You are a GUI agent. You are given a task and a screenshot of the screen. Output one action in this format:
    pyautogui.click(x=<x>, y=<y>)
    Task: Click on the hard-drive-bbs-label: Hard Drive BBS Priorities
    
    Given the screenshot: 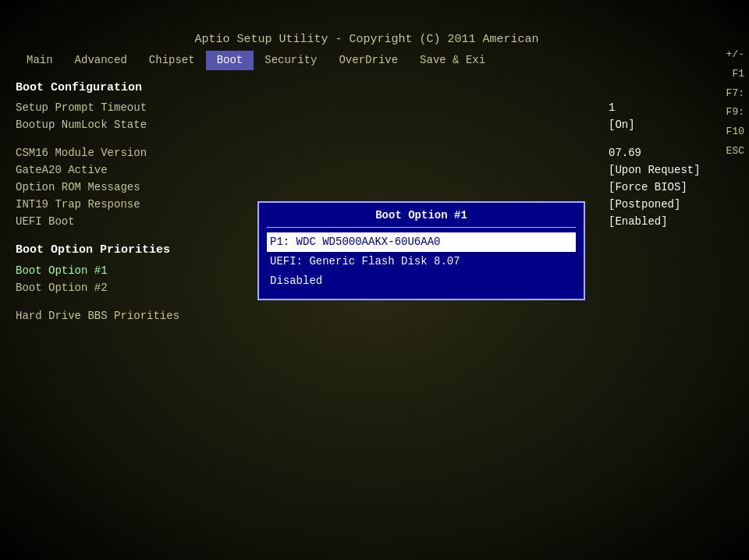 What is the action you would take?
    pyautogui.click(x=374, y=317)
    